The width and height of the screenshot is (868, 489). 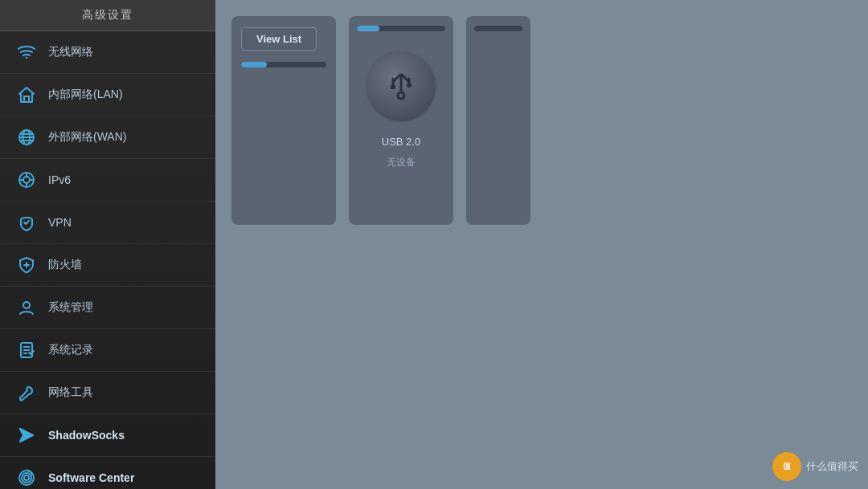 I want to click on home-icon, so click(x=27, y=95).